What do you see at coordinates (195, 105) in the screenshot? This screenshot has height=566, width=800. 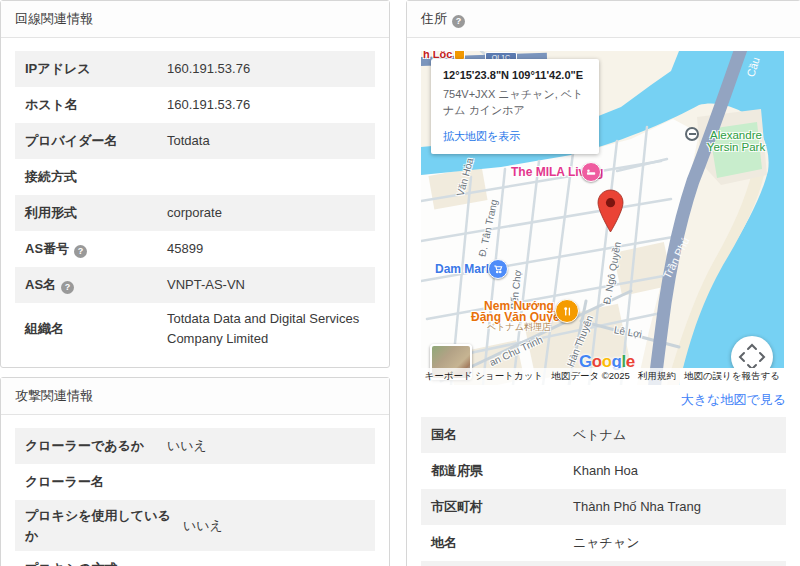 I see `row-hostname: ホスト名 160.191.53.76` at bounding box center [195, 105].